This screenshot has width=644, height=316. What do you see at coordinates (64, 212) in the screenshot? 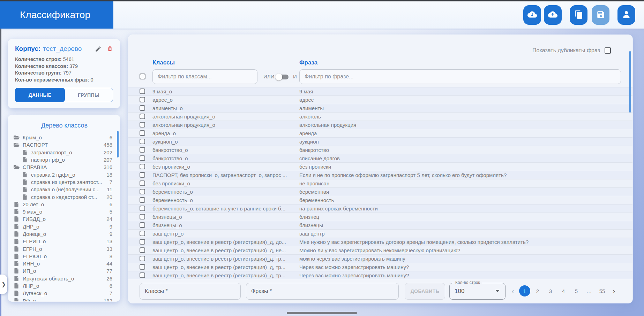
I see `tree-item: 9 мая_о5` at bounding box center [64, 212].